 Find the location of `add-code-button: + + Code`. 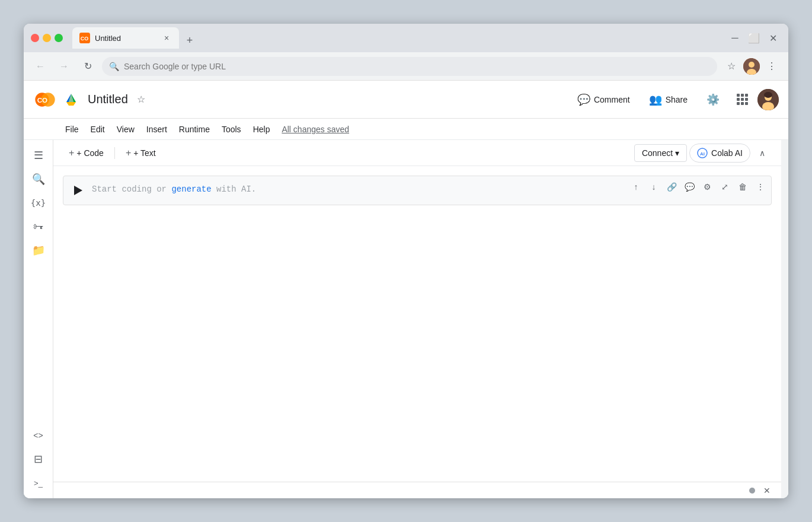

add-code-button: + + Code is located at coordinates (87, 153).